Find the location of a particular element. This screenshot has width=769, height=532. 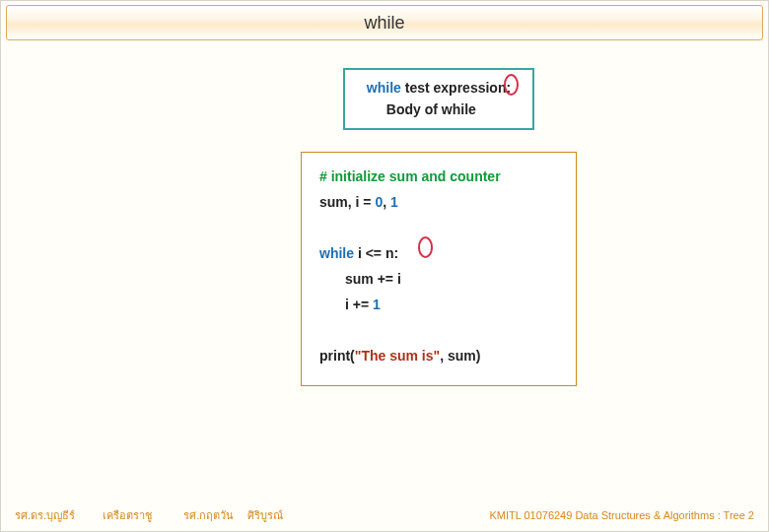

syntax-line-1: while test expression: is located at coordinates (439, 89).